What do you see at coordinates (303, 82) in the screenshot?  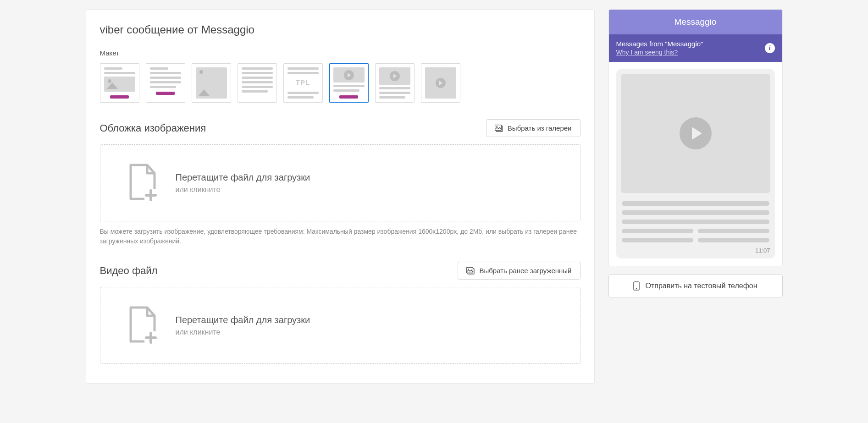 I see `template-label: TPL` at bounding box center [303, 82].